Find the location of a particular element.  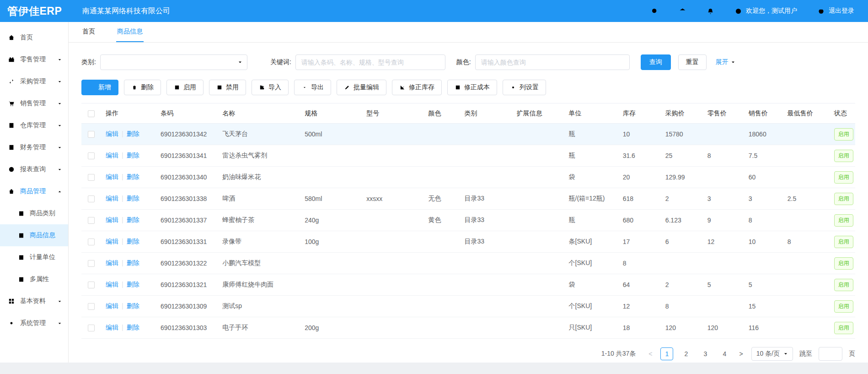

chevron-up-icon is located at coordinates (59, 191).